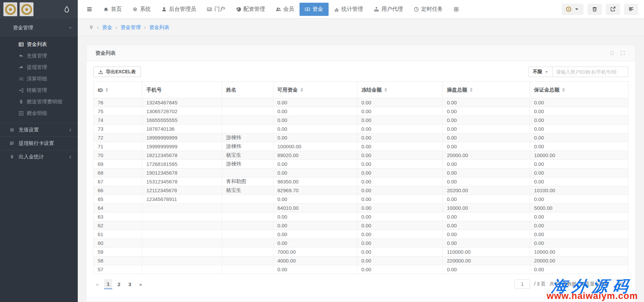 Image resolution: width=644 pixels, height=302 pixels. I want to click on table-cell: 20200.00, so click(486, 191).